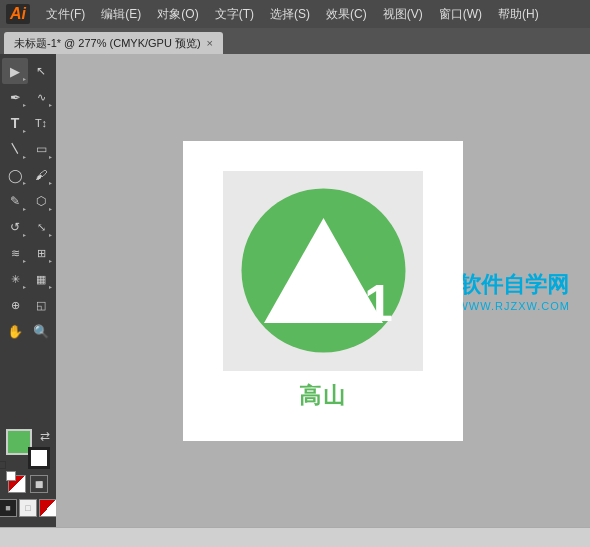 This screenshot has width=590, height=547. Describe the element at coordinates (323, 271) in the screenshot. I see `logo-container: 1` at that location.